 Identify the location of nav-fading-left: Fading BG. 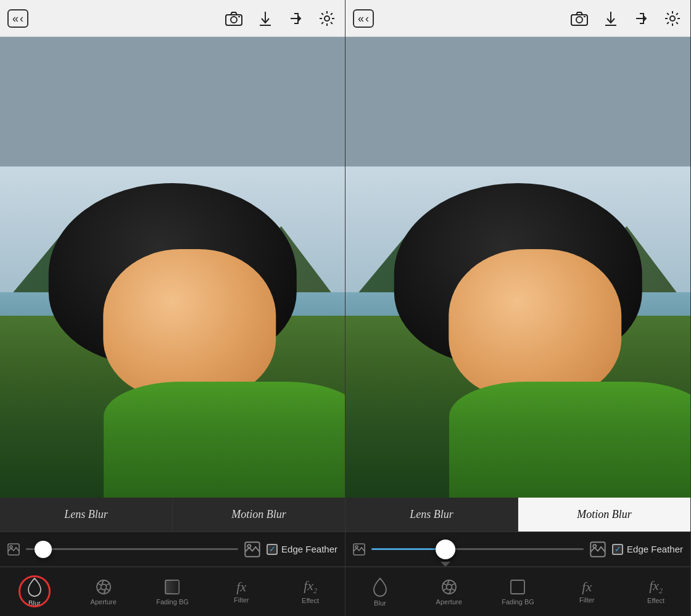
(173, 592).